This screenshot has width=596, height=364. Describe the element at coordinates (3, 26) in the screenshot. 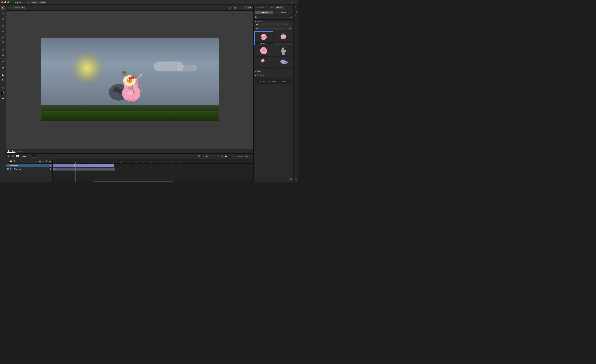

I see `pen-tool` at that location.